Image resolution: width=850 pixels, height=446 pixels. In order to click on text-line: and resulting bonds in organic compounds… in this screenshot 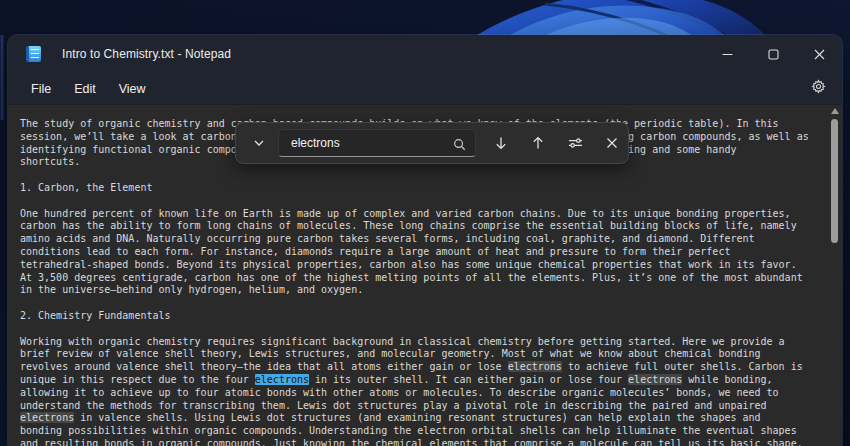, I will do `click(424, 442)`.